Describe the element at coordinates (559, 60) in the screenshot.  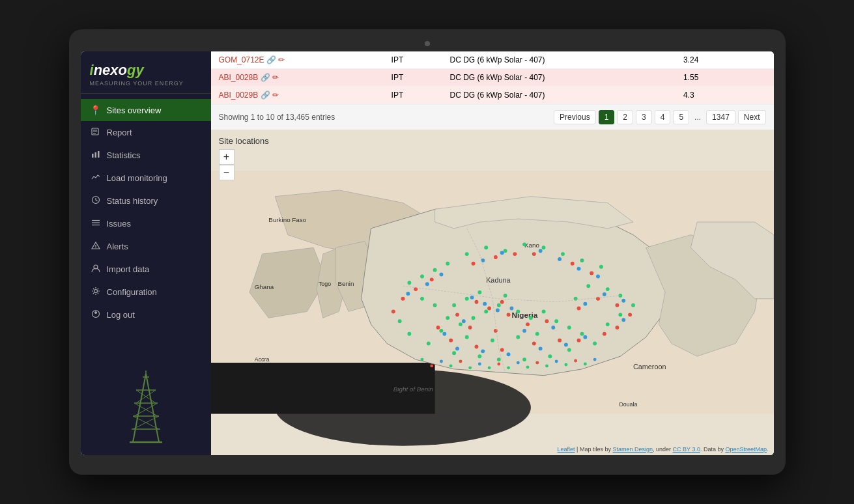
I see `site-config: DC DG (6 kWp Solar - 407)` at that location.